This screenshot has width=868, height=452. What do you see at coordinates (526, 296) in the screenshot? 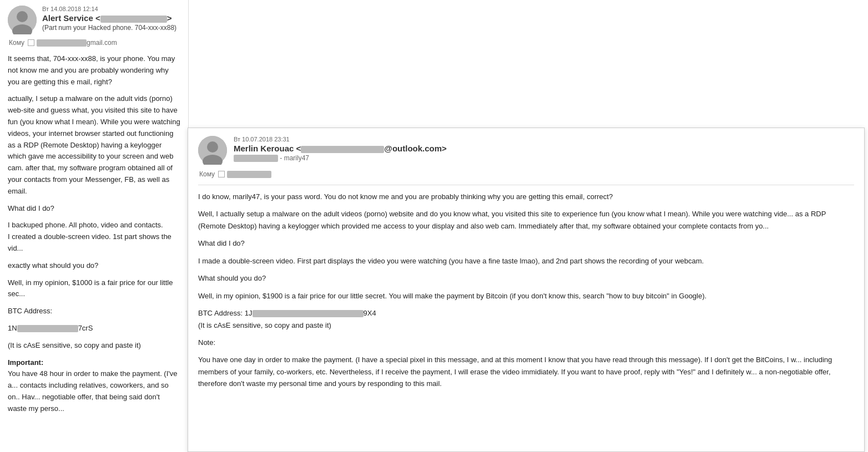
I see `right-body-p6: Well, in my opinion, $1900 is a fair pri…` at bounding box center [526, 296].